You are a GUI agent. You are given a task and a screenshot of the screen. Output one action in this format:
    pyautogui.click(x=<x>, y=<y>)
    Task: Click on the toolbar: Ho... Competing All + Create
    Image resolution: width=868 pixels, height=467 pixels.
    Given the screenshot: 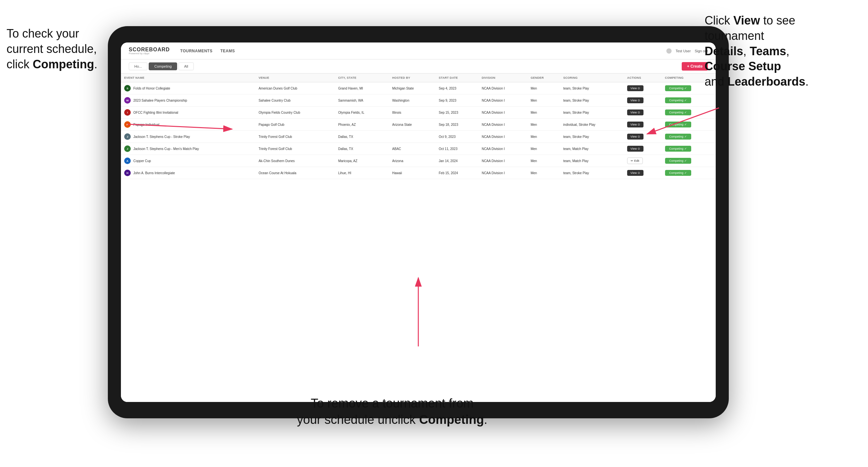 What is the action you would take?
    pyautogui.click(x=418, y=67)
    